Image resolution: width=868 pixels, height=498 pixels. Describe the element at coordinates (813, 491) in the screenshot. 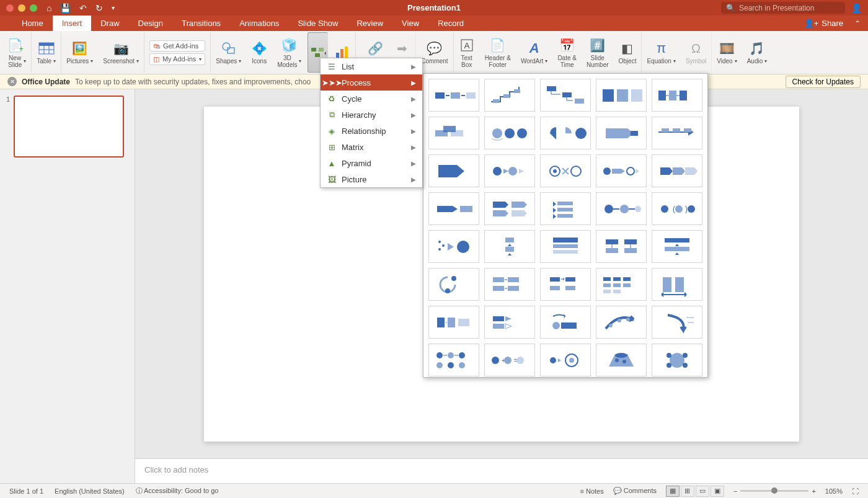

I see `zoom-in-button: +` at that location.